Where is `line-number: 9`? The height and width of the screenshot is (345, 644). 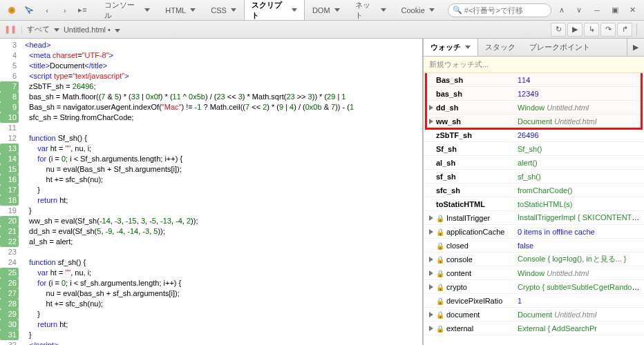 line-number: 9 is located at coordinates (10, 108).